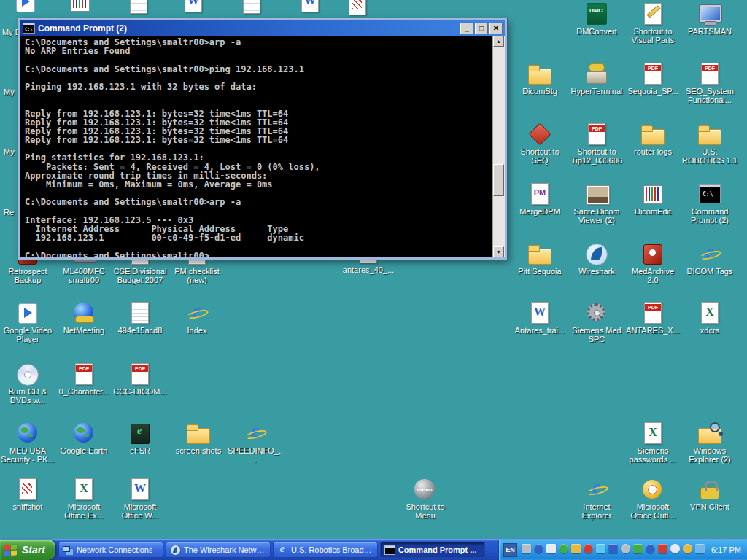  Describe the element at coordinates (197, 318) in the screenshot. I see `desktop-icon-index: Index` at that location.